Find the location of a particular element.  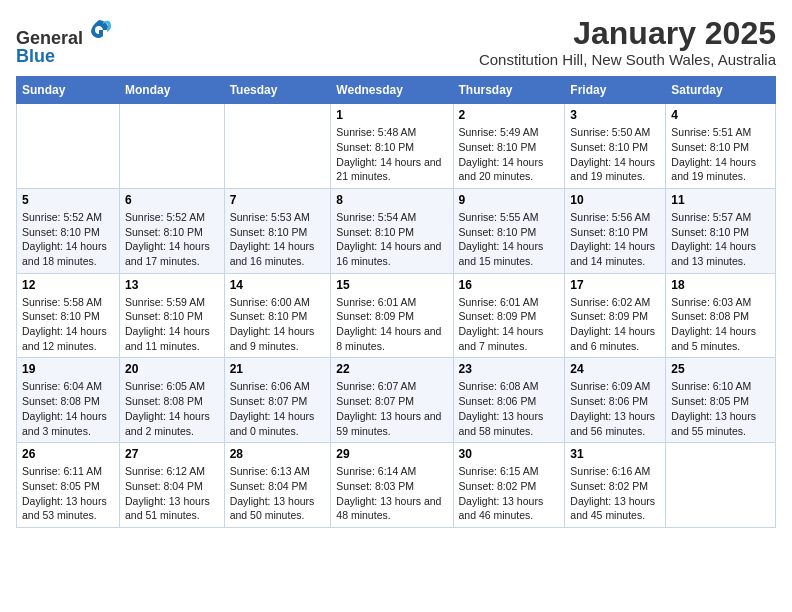

day-number: 3 is located at coordinates (615, 115).